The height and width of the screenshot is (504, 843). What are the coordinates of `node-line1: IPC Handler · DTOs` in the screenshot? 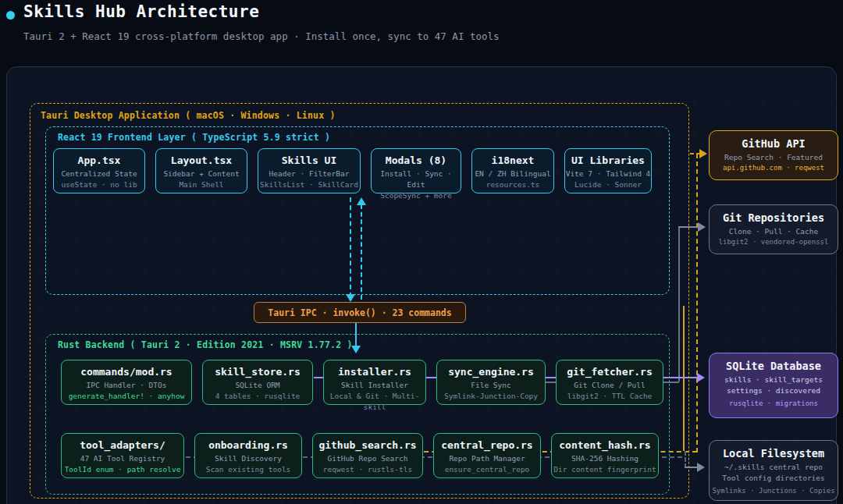 It's located at (126, 385).